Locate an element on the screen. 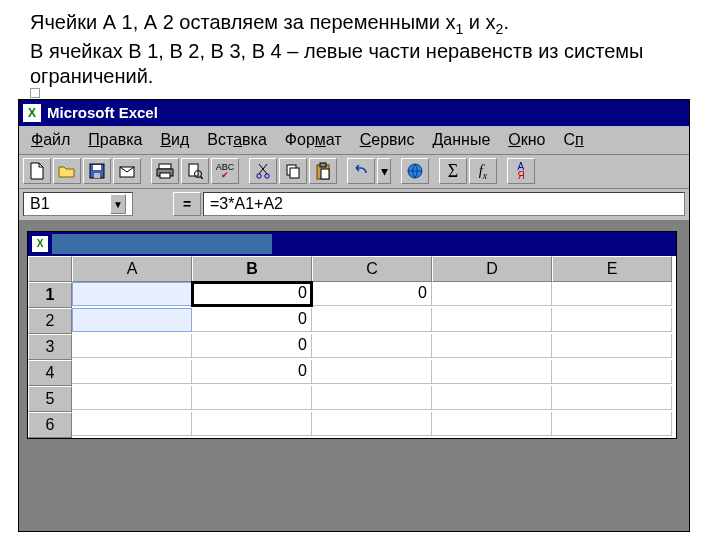  workbook-titlebar: X is located at coordinates (352, 244).